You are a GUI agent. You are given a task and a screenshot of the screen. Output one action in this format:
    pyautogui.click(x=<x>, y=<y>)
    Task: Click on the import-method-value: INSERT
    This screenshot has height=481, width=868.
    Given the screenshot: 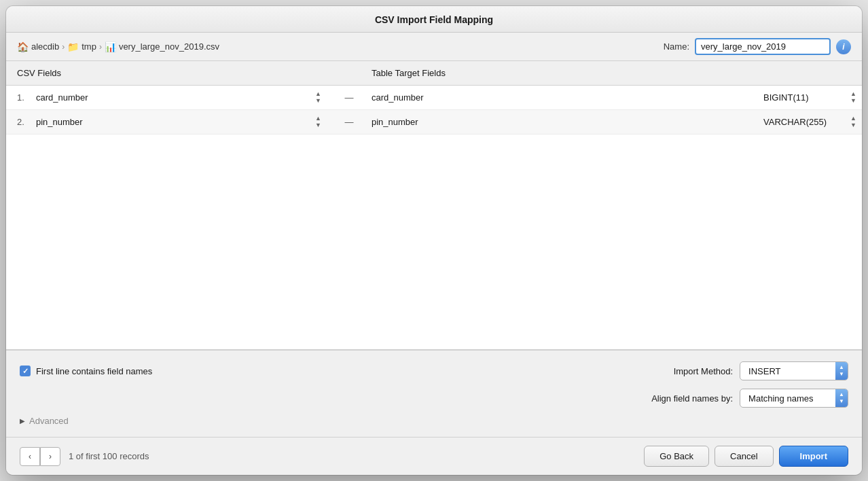 What is the action you would take?
    pyautogui.click(x=788, y=371)
    